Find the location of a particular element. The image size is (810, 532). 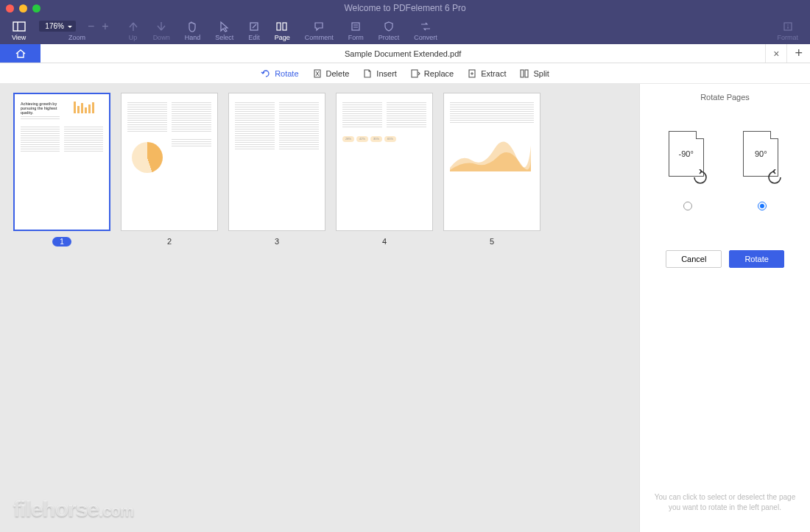

page-preview: 28% 42% 35% 65% is located at coordinates (384, 162).